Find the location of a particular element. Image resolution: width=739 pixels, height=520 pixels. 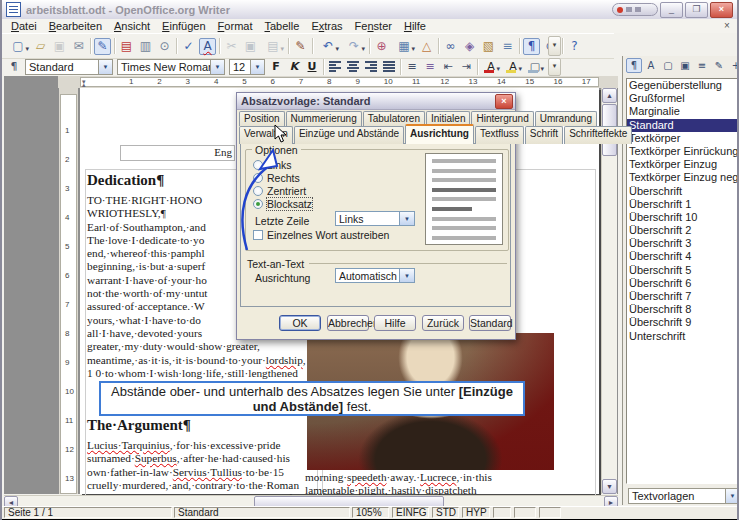

formatting-toolbar-options-icon: ▾ is located at coordinates (554, 67).